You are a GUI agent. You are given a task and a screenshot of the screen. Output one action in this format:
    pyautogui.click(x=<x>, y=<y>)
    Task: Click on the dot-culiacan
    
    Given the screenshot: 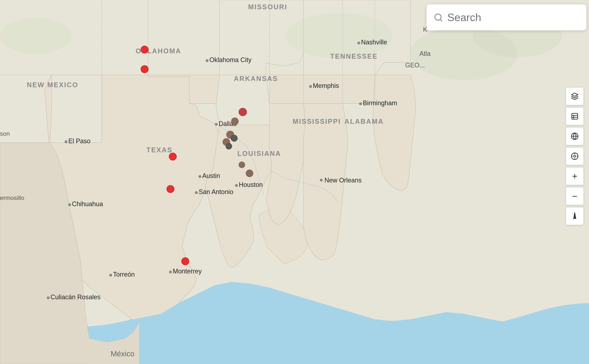 What is the action you would take?
    pyautogui.click(x=48, y=298)
    